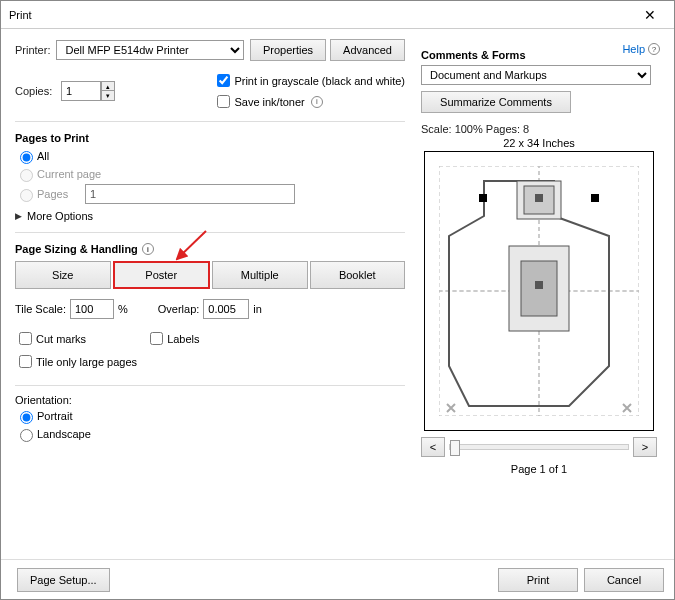 The width and height of the screenshot is (675, 600). Describe the element at coordinates (32, 50) in the screenshot. I see `printer-label: Printer:` at that location.